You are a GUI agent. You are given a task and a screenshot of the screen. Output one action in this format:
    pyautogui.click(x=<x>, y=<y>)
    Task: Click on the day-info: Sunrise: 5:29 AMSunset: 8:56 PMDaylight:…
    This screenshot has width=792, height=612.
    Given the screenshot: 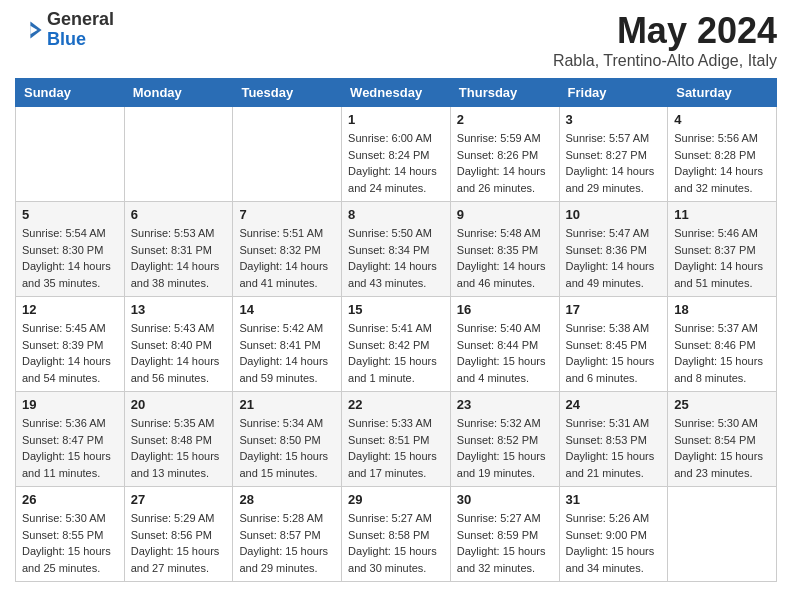 What is the action you would take?
    pyautogui.click(x=179, y=543)
    